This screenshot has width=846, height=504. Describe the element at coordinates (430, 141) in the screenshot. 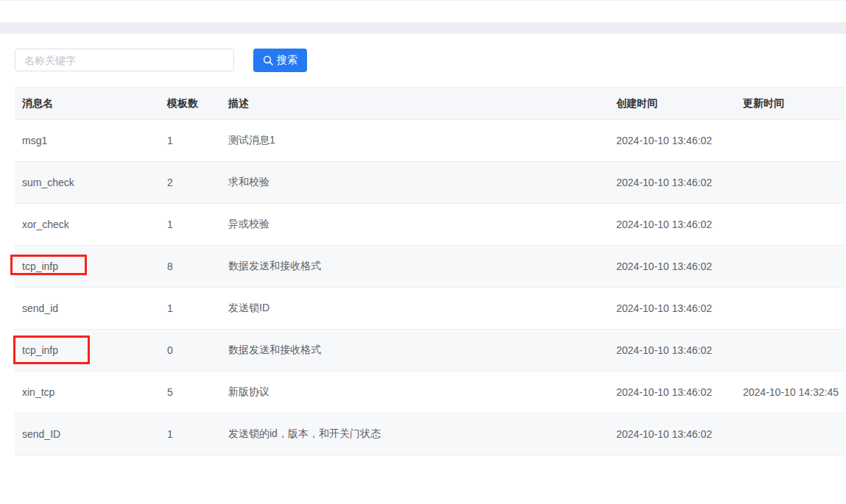

I see `table-row: msg11测试消息12024-10-10 13:46:02` at that location.